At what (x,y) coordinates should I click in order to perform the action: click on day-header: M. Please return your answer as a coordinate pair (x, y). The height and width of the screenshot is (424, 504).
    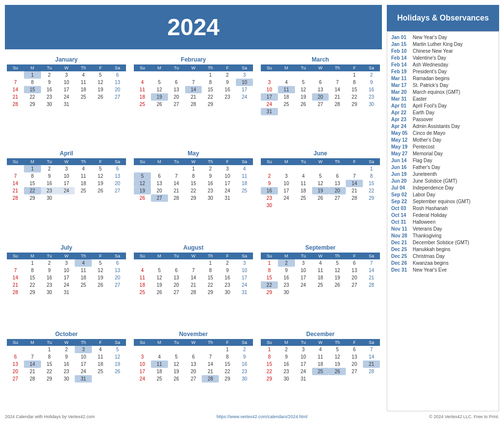
    Looking at the image, I should click on (159, 162).